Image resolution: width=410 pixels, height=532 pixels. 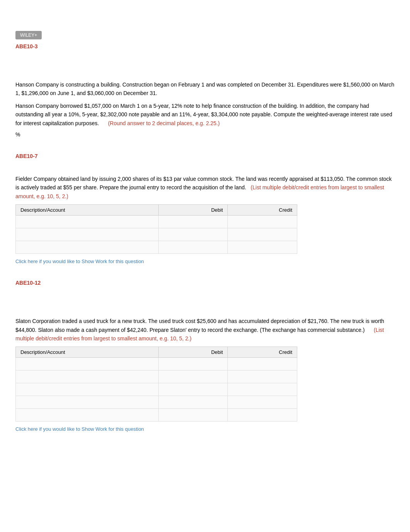 What do you see at coordinates (263, 415) in the screenshot?
I see `credit-input-p3-r5` at bounding box center [263, 415].